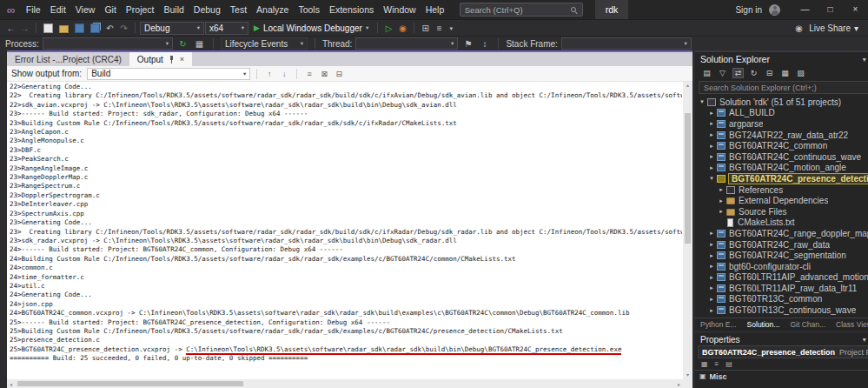 This screenshot has height=388, width=868. Describe the element at coordinates (284, 74) in the screenshot. I see `next-message-icon: ↓` at that location.